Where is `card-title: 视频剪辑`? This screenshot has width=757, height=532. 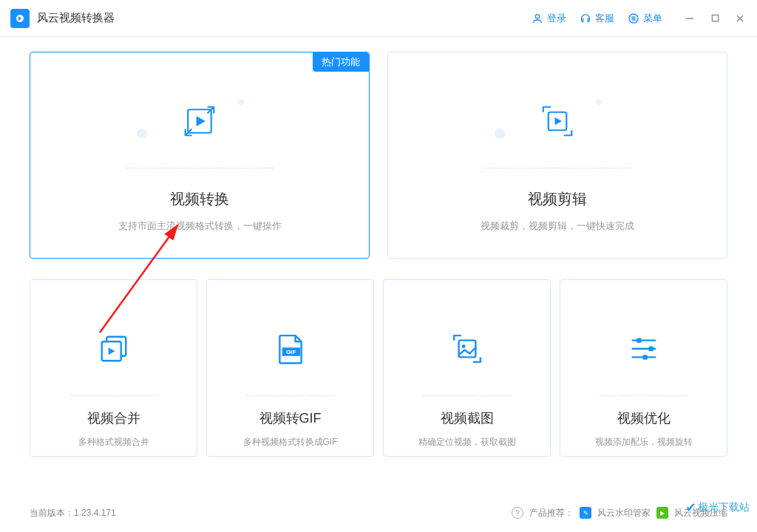 card-title: 视频剪辑 is located at coordinates (557, 200).